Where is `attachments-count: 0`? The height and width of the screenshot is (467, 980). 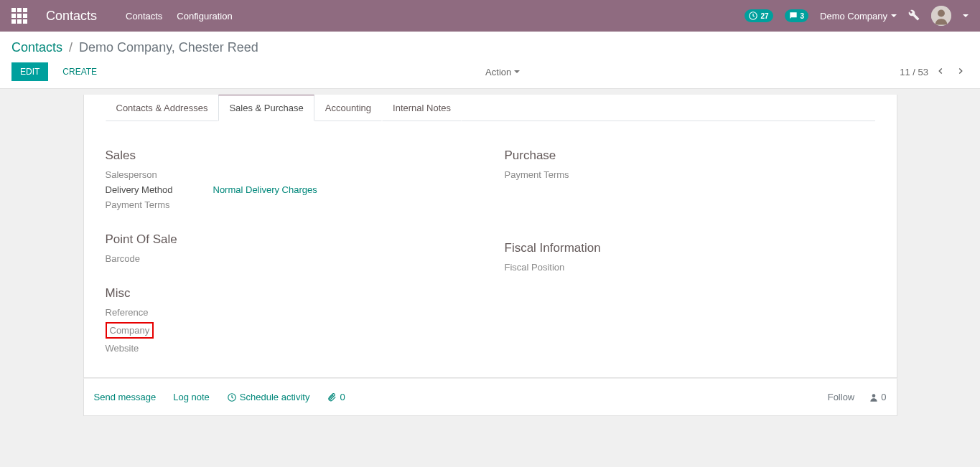
attachments-count: 0 is located at coordinates (342, 397).